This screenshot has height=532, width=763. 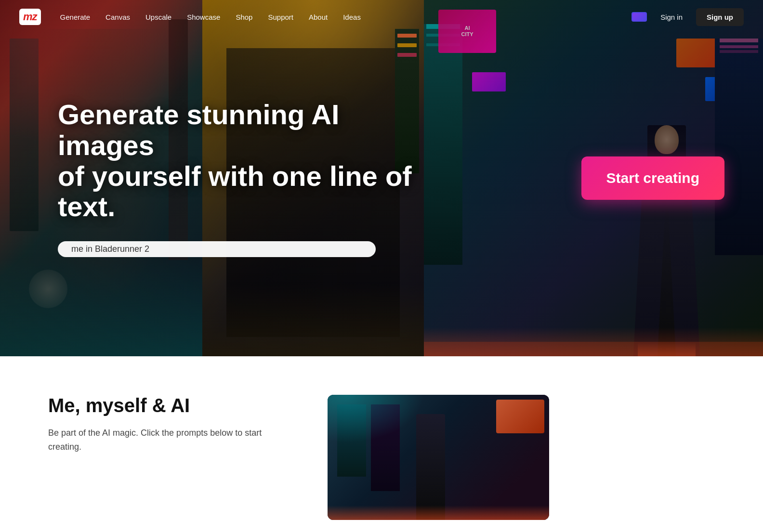 I want to click on signin-button: Sign in, so click(x=671, y=17).